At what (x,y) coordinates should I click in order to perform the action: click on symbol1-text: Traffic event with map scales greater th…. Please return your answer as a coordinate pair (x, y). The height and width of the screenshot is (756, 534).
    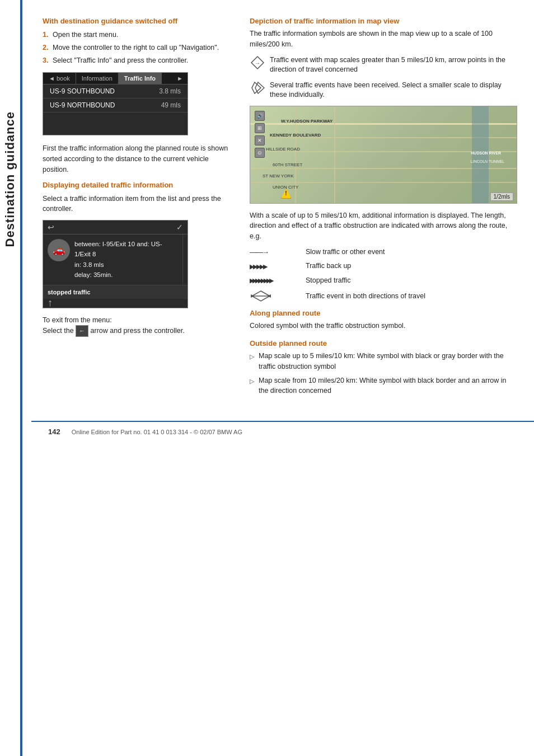
    Looking at the image, I should click on (394, 65).